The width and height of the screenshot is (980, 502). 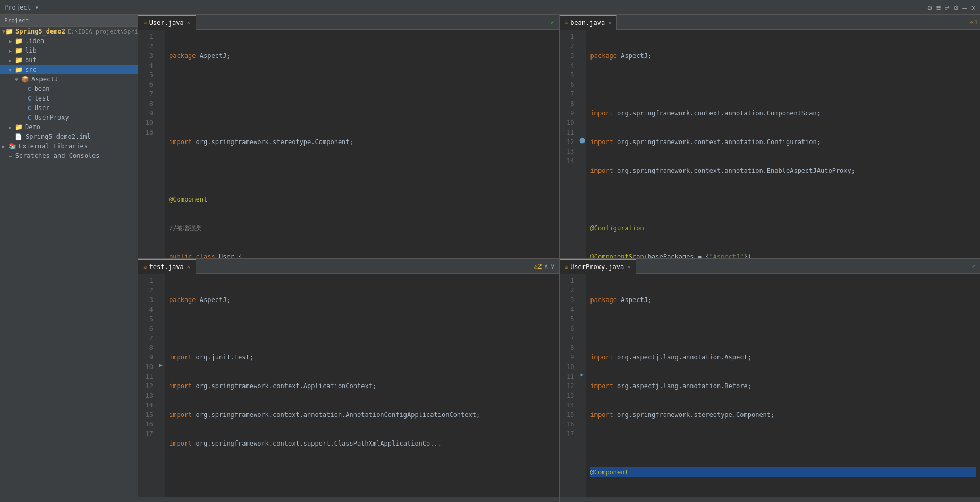 What do you see at coordinates (31, 60) in the screenshot?
I see `tree-label: out` at bounding box center [31, 60].